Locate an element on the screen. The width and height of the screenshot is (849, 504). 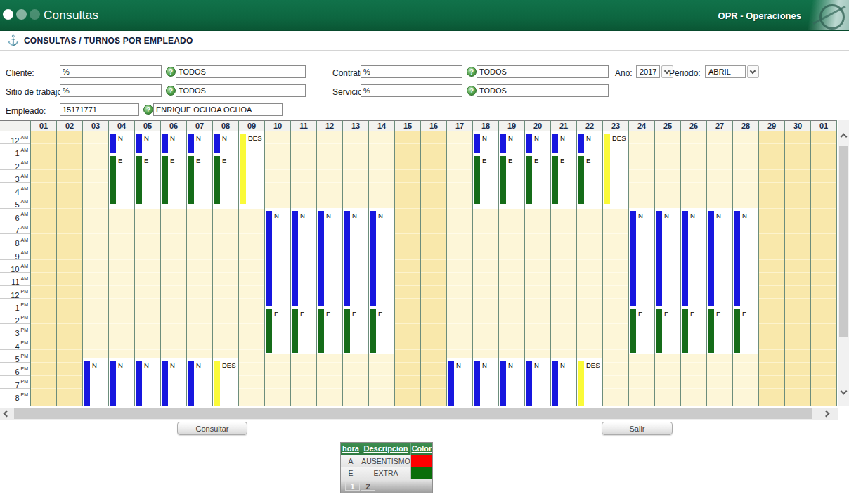
time-label: 12PM is located at coordinates (15, 292).